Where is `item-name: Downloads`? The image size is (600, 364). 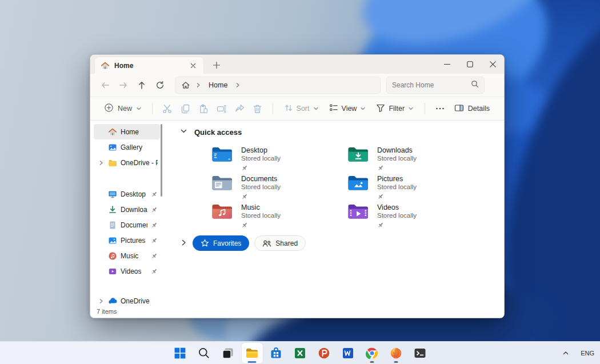
item-name: Downloads is located at coordinates (397, 150).